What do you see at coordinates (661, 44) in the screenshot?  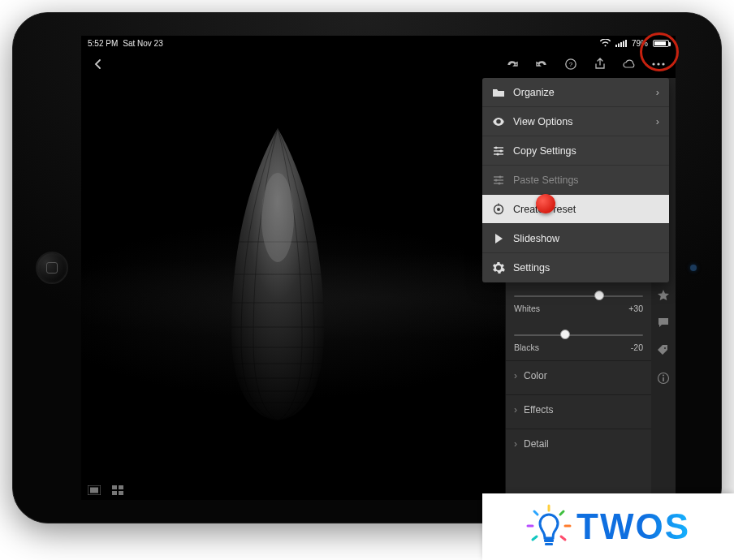 I see `battery-icon` at bounding box center [661, 44].